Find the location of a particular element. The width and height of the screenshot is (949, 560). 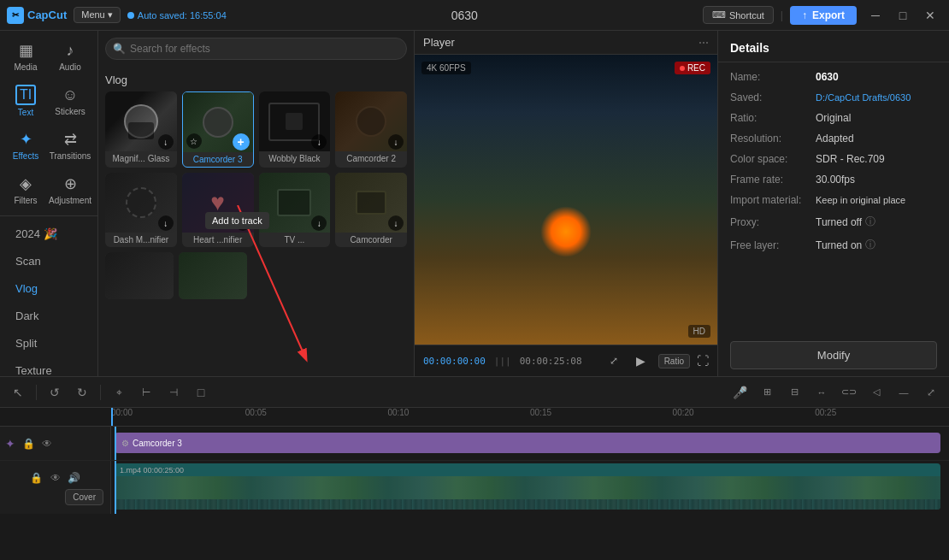

delete-button: □ is located at coordinates (201, 392).